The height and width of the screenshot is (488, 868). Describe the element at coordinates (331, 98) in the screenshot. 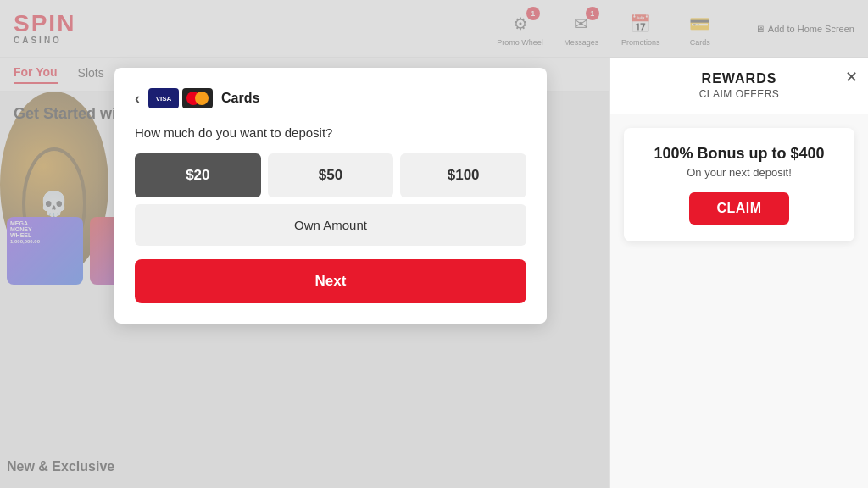

I see `modal-header: ‹ VISA Cards` at that location.